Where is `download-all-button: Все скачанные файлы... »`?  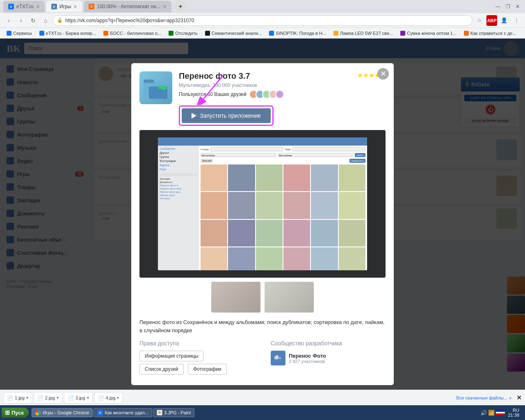
download-all-button: Все скачанные файлы... » is located at coordinates (484, 398).